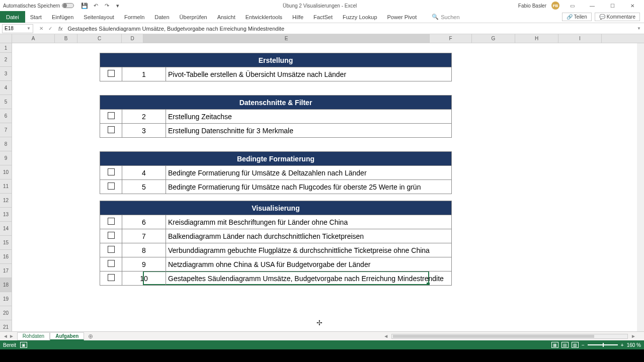 The width and height of the screenshot is (644, 362). What do you see at coordinates (24, 345) in the screenshot?
I see `macro-record-icon: ▣` at bounding box center [24, 345].